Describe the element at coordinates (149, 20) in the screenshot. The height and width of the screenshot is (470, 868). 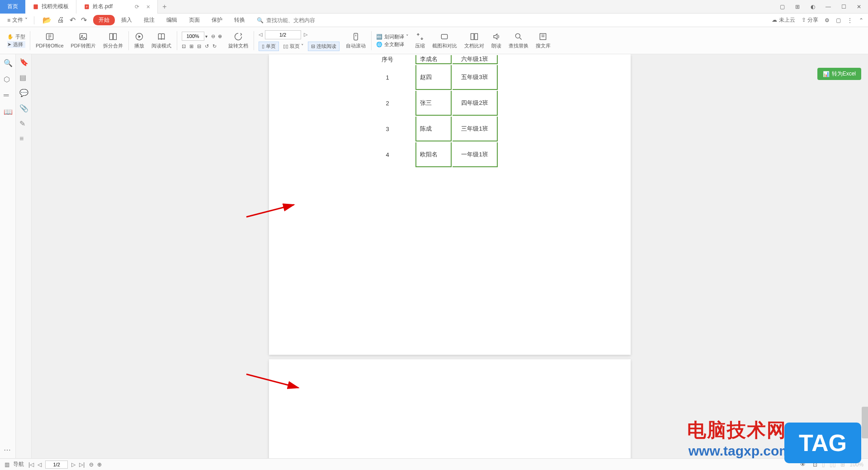
I see `menu-tab-annotate: 批注` at that location.